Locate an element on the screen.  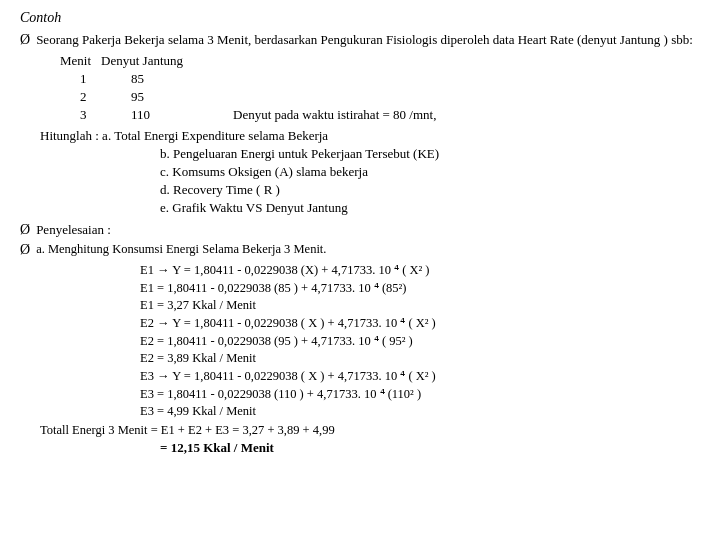
row1-menit: 1 is located at coordinates (80, 79).